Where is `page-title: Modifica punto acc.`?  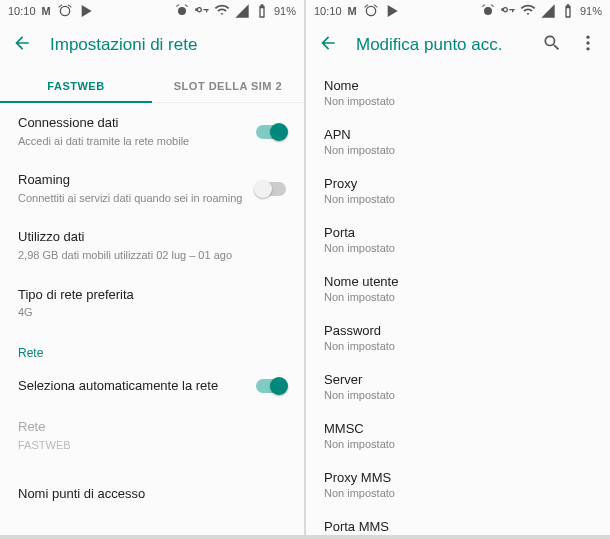 page-title: Modifica punto acc. is located at coordinates (440, 45).